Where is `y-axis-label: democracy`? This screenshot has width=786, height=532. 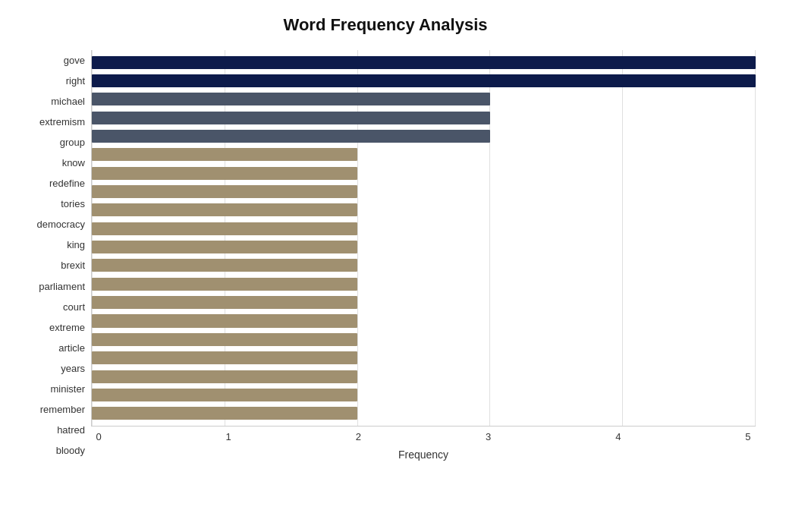 y-axis-label: democracy is located at coordinates (50, 225).